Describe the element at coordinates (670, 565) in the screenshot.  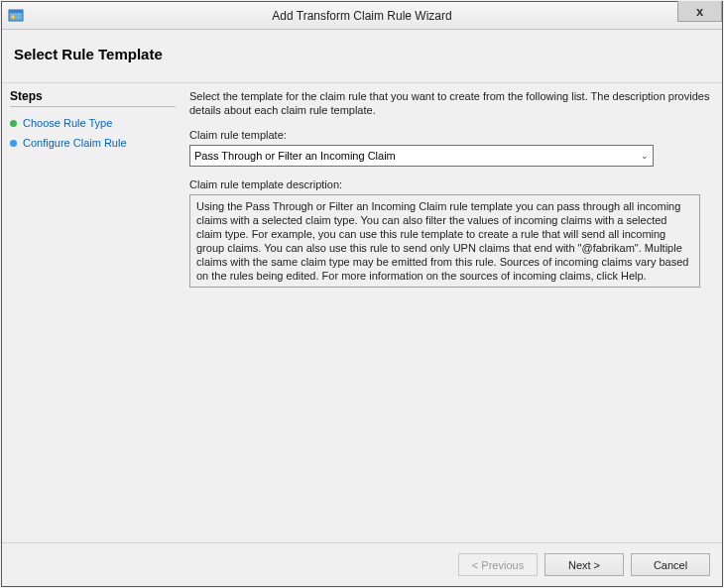
I see `cancel-button: Cancel` at that location.